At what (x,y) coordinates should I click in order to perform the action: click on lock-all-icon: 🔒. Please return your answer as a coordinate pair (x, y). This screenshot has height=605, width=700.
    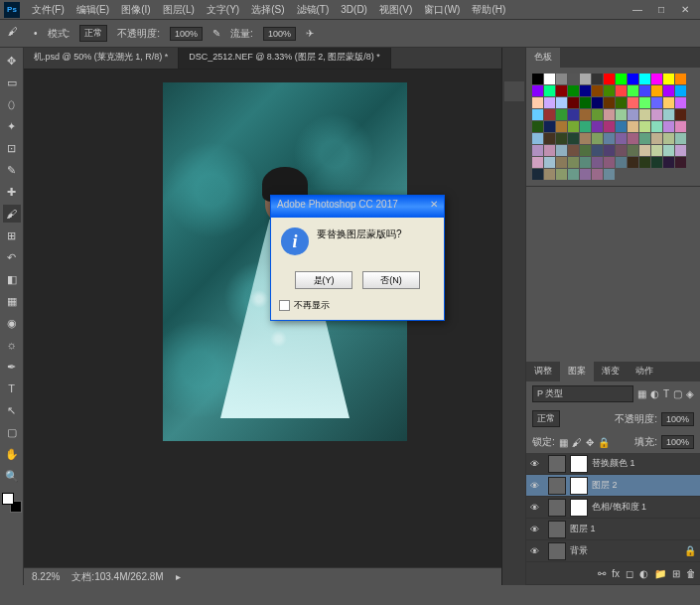
    Looking at the image, I should click on (604, 443).